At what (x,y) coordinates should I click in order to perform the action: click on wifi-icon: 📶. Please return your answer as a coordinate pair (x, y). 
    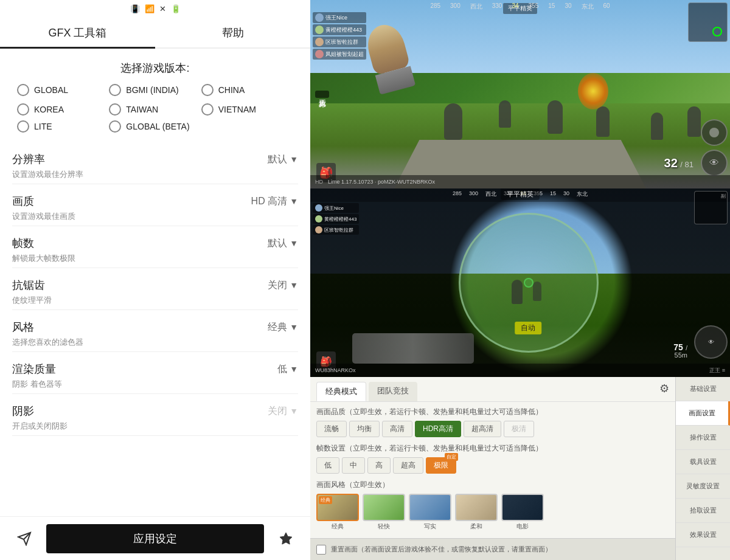
    Looking at the image, I should click on (150, 9).